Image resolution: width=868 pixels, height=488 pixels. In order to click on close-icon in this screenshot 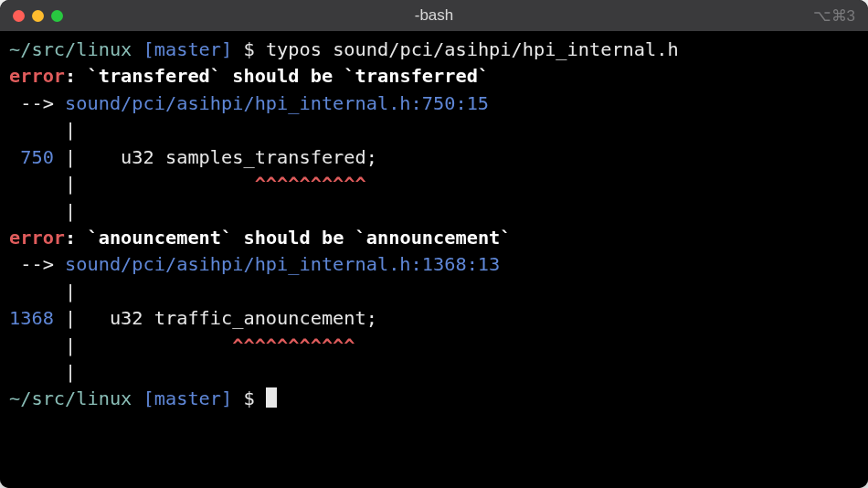, I will do `click(18, 16)`.